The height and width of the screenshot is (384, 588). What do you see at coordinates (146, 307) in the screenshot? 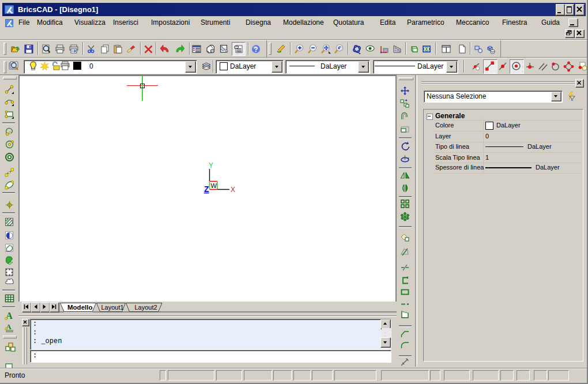
I see `svg-text: Layout2` at bounding box center [146, 307].